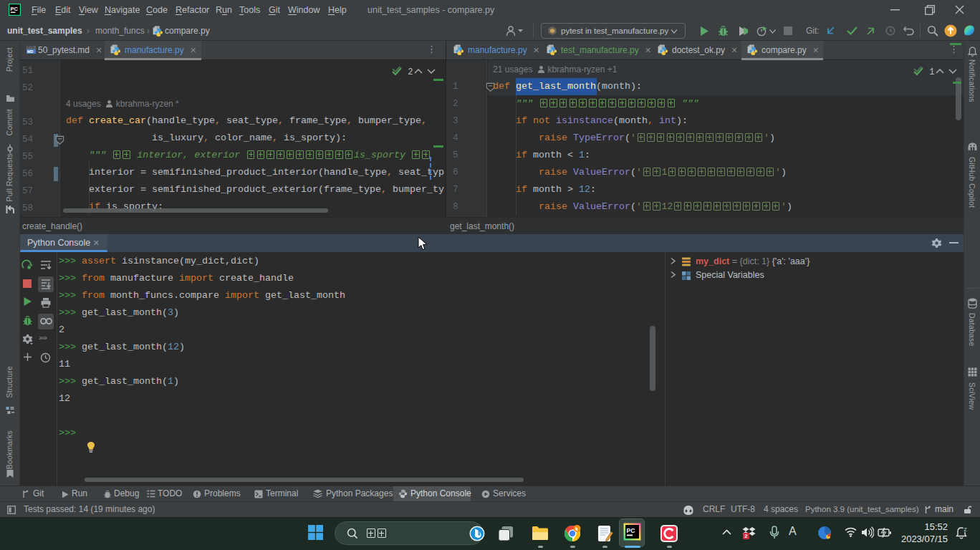 This screenshot has height=550, width=980. What do you see at coordinates (577, 529) in the screenshot?
I see `svg-text: k` at bounding box center [577, 529].